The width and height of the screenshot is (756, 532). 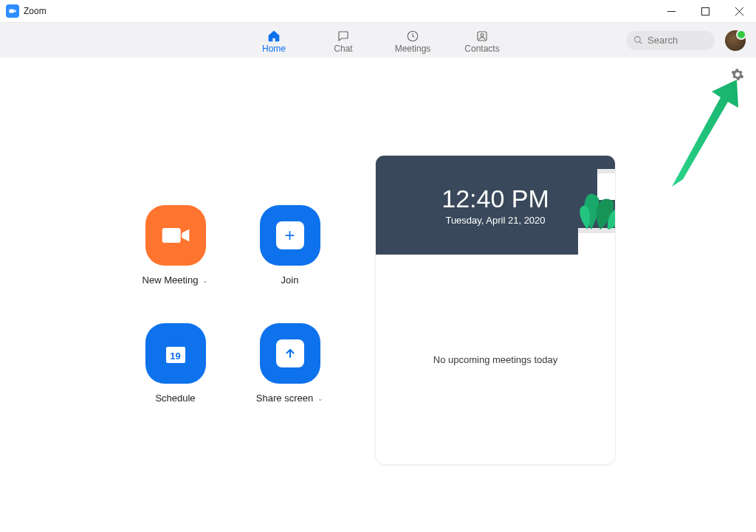 What do you see at coordinates (175, 398) in the screenshot?
I see `action-label: Schedule` at bounding box center [175, 398].